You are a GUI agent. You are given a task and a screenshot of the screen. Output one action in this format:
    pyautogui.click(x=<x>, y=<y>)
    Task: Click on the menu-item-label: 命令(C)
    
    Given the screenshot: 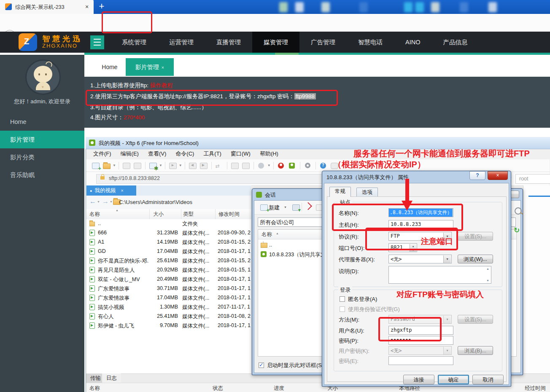 What is the action you would take?
    pyautogui.click(x=185, y=153)
    